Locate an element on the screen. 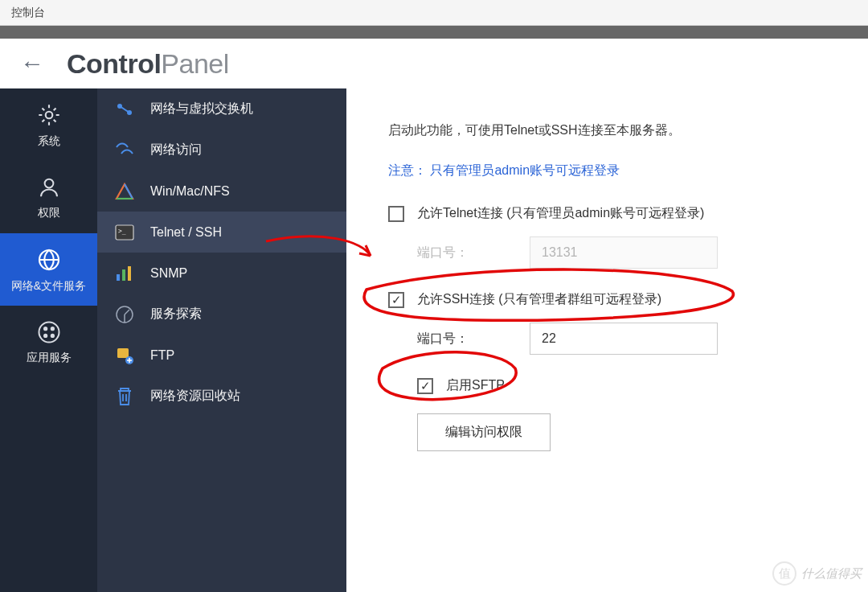  sidebar-primary: 系统 权限 网络&文件服务 is located at coordinates (48, 340).